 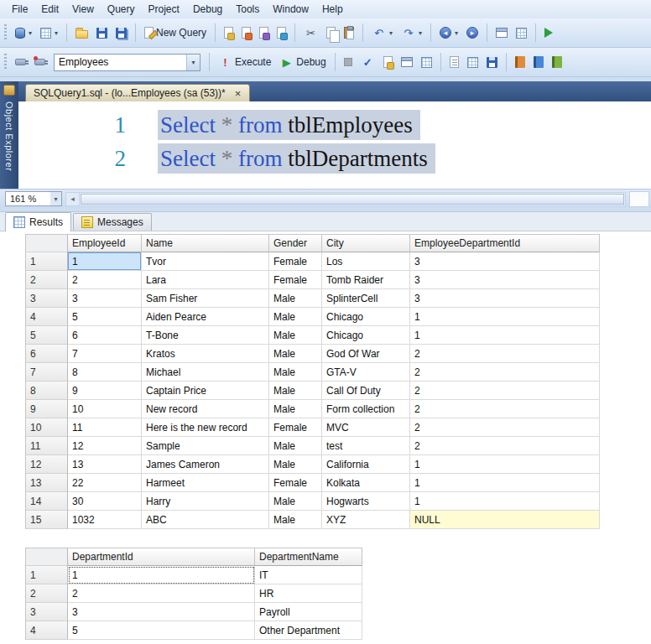 I want to click on row-header: 4, so click(x=47, y=631).